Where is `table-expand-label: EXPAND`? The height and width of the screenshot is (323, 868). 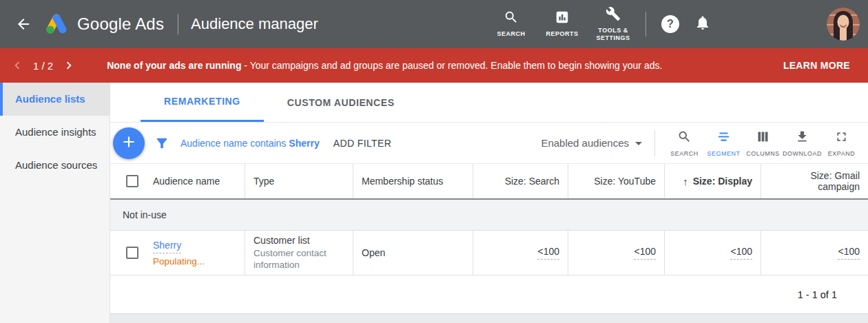 table-expand-label: EXPAND is located at coordinates (842, 154).